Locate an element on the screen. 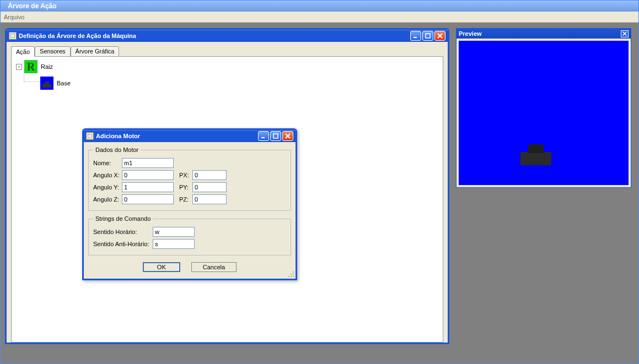 This screenshot has height=364, width=639. angulo-y-input is located at coordinates (148, 187).